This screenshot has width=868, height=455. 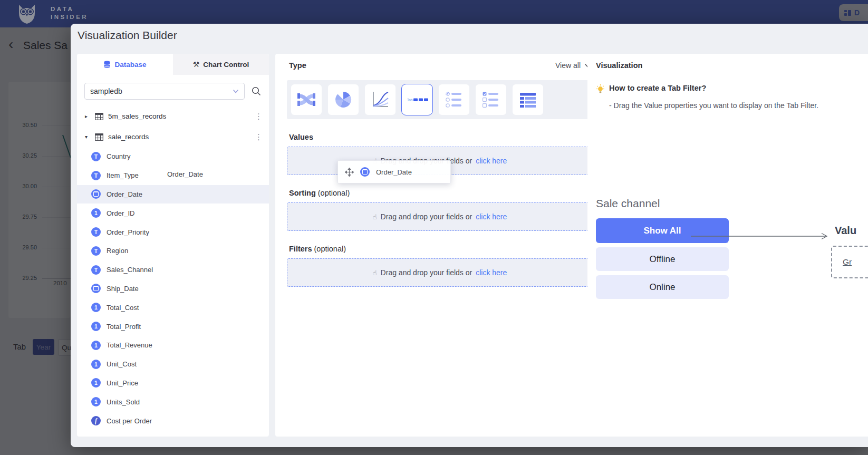 What do you see at coordinates (173, 421) in the screenshot?
I see `field-row: fCost per Order` at bounding box center [173, 421].